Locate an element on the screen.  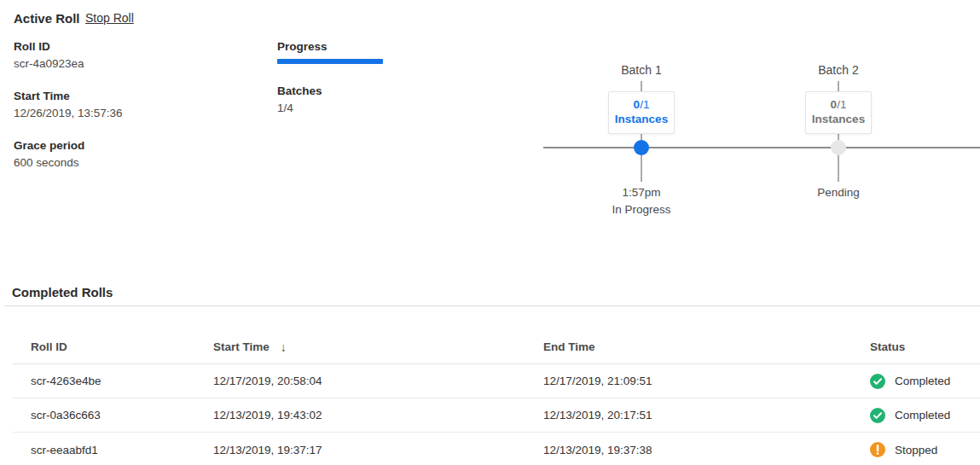
column-header-status: Status is located at coordinates (925, 346).